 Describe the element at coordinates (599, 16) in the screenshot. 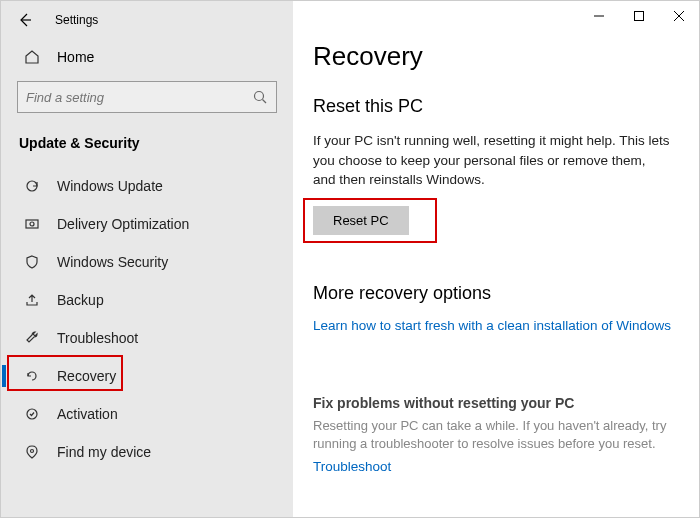

I see `minimize-button` at that location.